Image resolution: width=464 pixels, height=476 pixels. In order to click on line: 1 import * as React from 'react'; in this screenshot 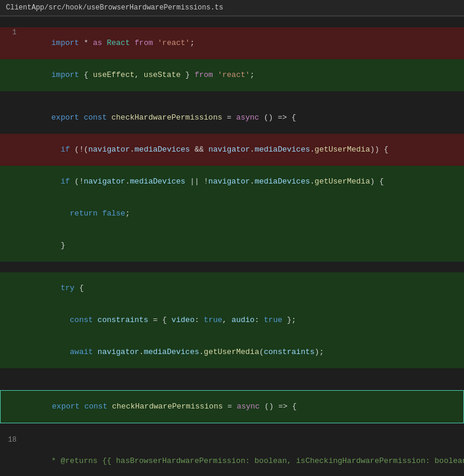, I will do `click(232, 43)`.